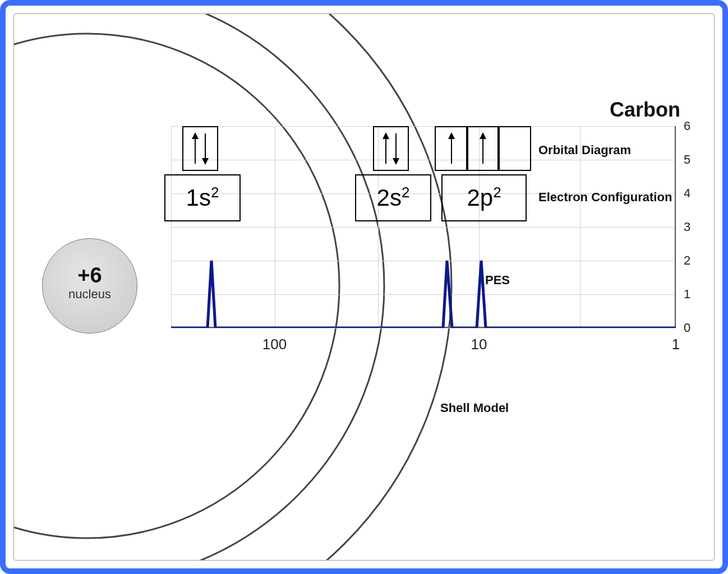  What do you see at coordinates (676, 344) in the screenshot?
I see `xtick-1: 1` at bounding box center [676, 344].